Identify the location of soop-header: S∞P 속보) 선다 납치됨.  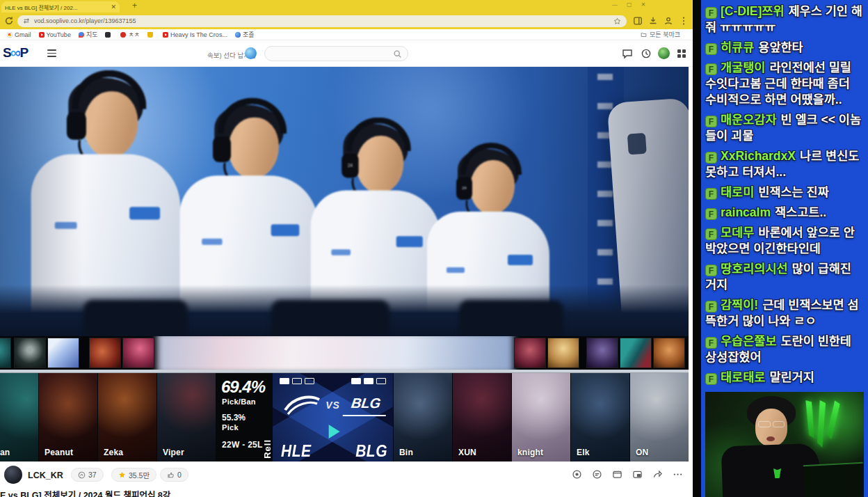
(346, 54).